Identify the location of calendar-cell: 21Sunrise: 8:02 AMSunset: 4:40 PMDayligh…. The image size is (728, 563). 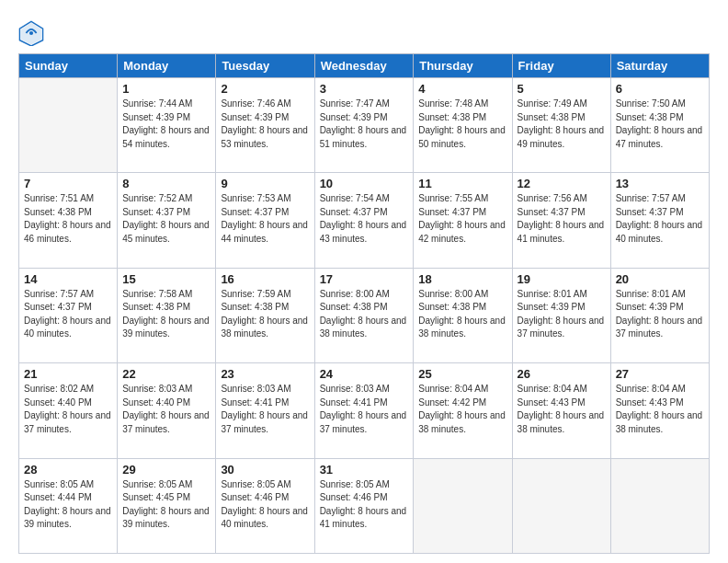
(68, 410).